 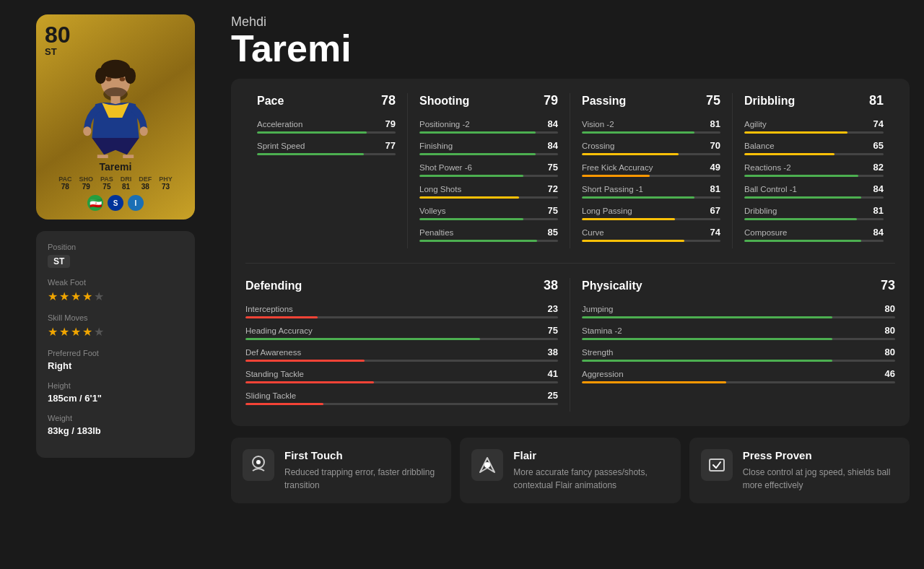 What do you see at coordinates (116, 365) in the screenshot?
I see `preferred-foot-value: Right` at bounding box center [116, 365].